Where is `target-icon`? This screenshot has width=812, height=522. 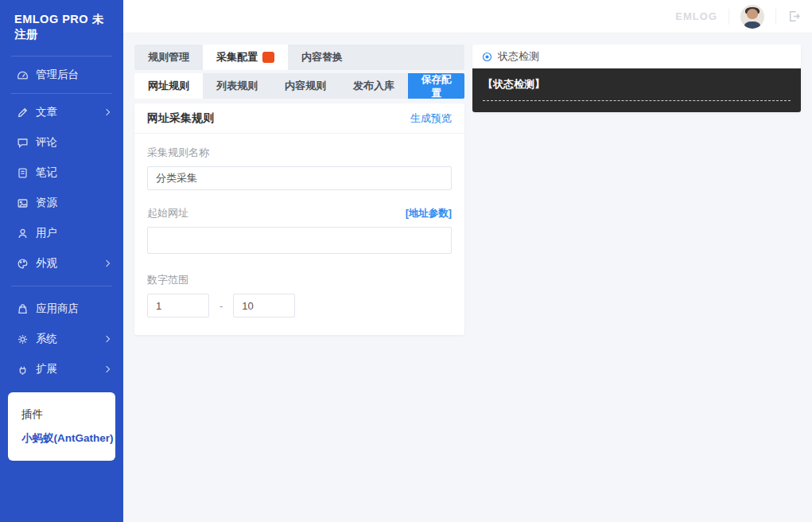 target-icon is located at coordinates (487, 57).